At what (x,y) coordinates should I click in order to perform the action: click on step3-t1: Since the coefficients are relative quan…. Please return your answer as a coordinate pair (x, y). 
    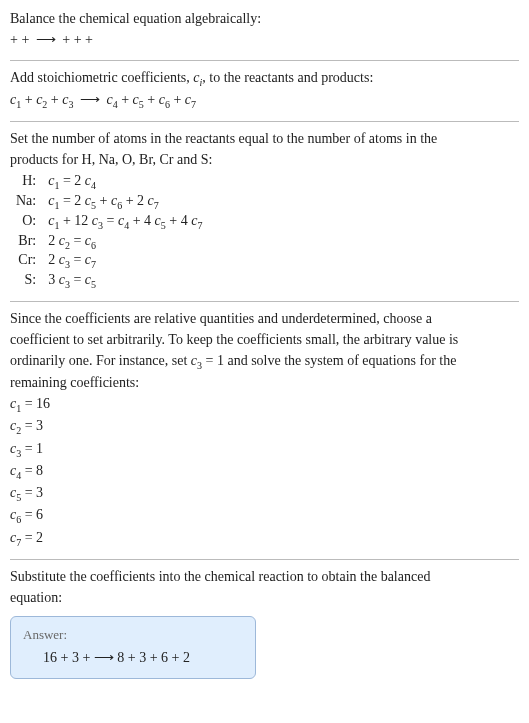
    Looking at the image, I should click on (264, 320).